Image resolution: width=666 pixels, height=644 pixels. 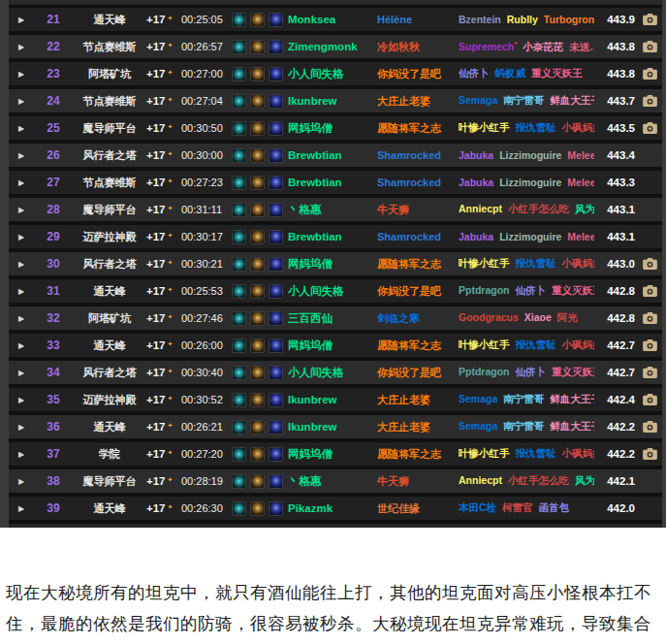 What do you see at coordinates (335, 182) in the screenshot?
I see `table-row: ▶ 27 节点赛维斯 +17✦ 00:27:23 Brewbtian Shamr…` at bounding box center [335, 182].